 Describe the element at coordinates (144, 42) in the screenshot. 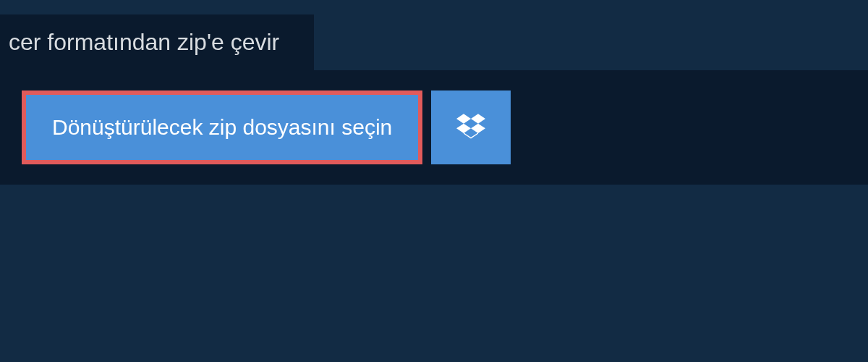

I see `page-title: cer formatından zip'e çevir` at that location.